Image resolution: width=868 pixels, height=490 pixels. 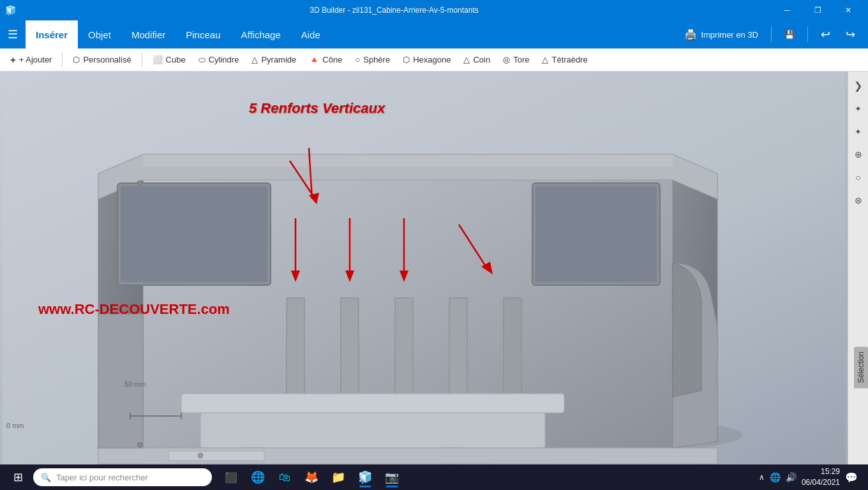 What do you see at coordinates (818, 10) in the screenshot?
I see `maximize-button: ❐` at bounding box center [818, 10].